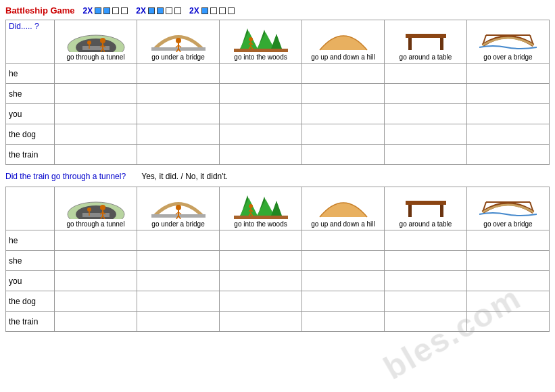  What do you see at coordinates (508, 224) in the screenshot?
I see `col-label-bridge-over-2: go over a bridge` at bounding box center [508, 224].